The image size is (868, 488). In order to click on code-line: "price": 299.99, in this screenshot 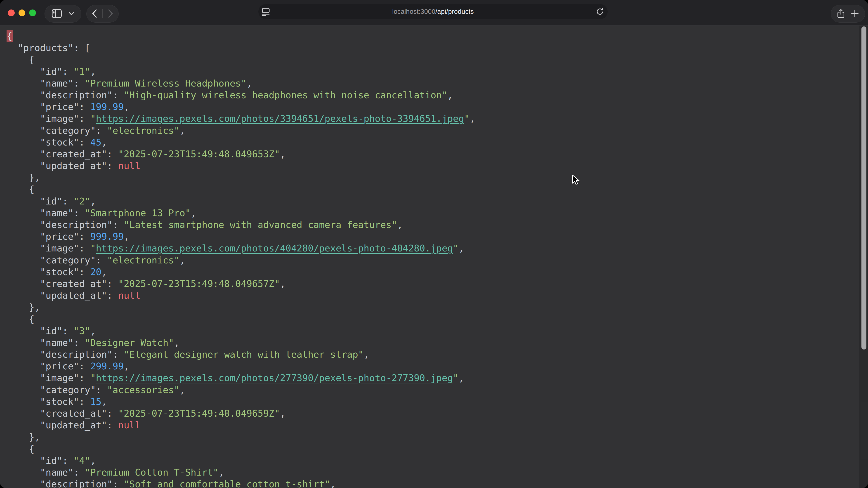, I will do `click(437, 366)`.